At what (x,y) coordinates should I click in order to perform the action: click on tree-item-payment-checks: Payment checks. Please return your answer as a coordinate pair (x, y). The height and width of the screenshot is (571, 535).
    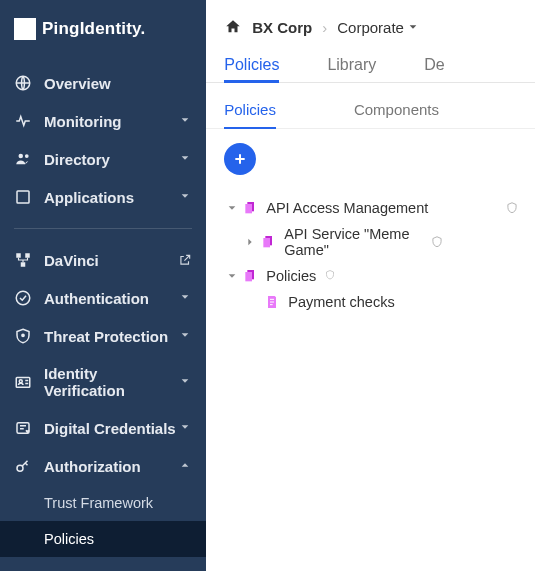
    Looking at the image, I should click on (370, 302).